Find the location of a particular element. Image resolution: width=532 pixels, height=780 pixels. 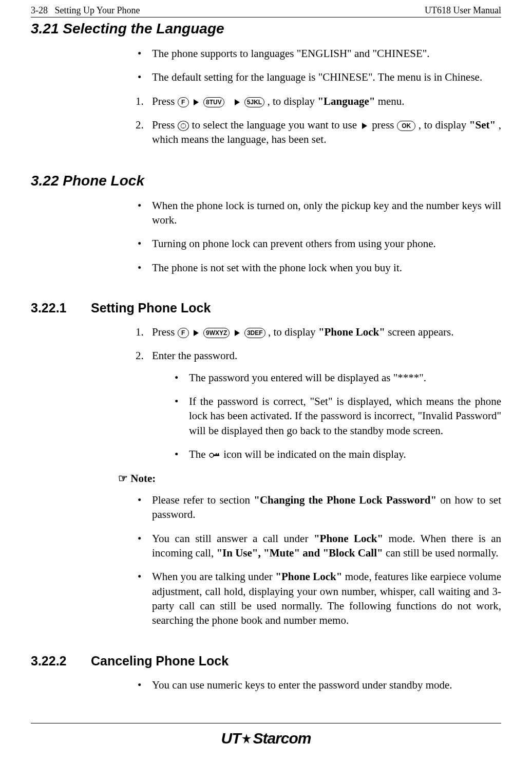

bullet-item: The icon will be indicated on the main d… is located at coordinates (336, 454).